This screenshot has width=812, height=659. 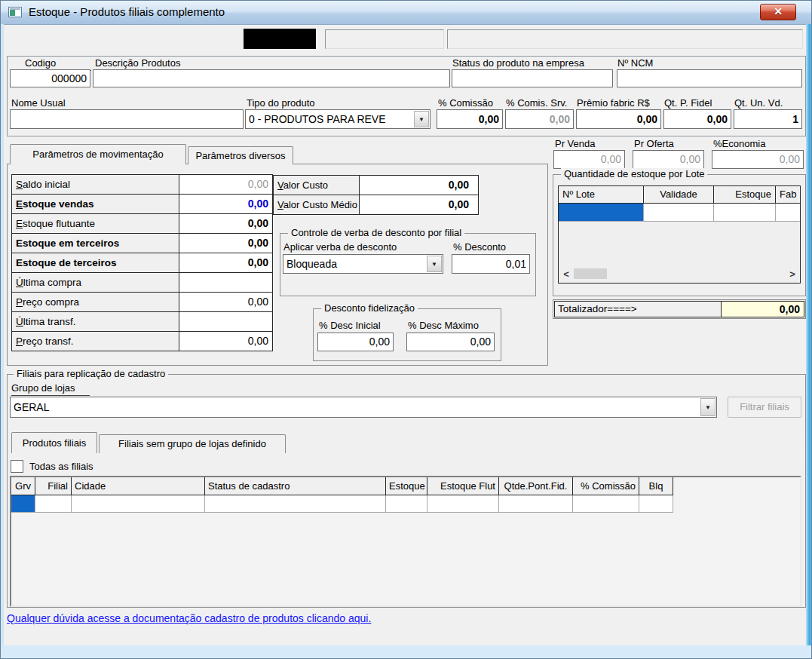 What do you see at coordinates (407, 486) in the screenshot?
I see `filial-header: Estoque` at bounding box center [407, 486].